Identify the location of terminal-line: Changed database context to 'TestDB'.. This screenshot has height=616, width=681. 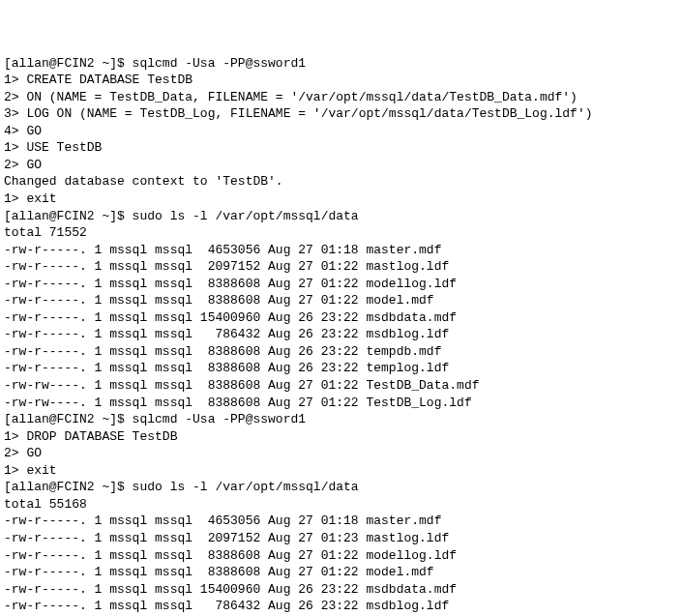
(340, 182).